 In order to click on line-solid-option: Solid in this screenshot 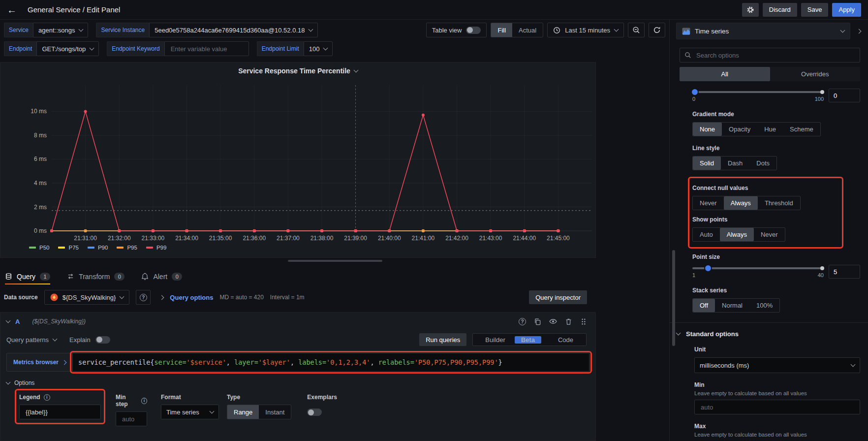, I will do `click(707, 163)`.